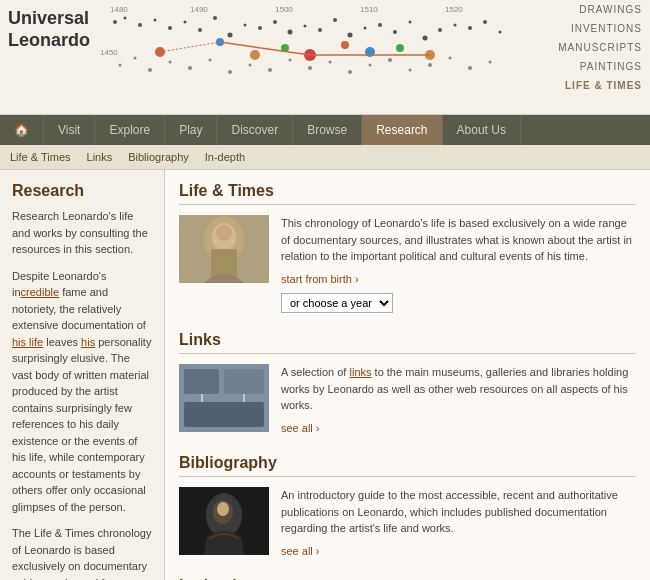 This screenshot has width=650, height=580. What do you see at coordinates (284, 10) in the screenshot?
I see `svg-text: 1500` at bounding box center [284, 10].